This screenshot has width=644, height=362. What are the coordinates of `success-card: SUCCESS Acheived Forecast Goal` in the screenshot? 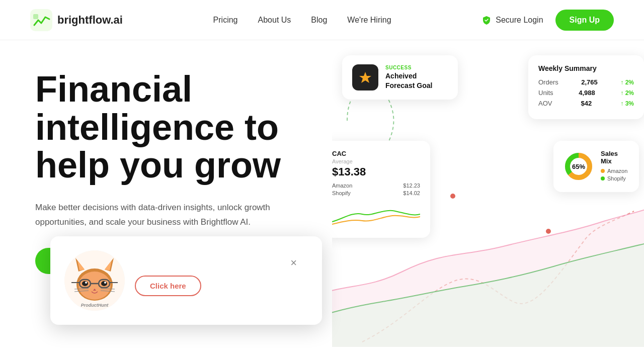 It's located at (400, 77).